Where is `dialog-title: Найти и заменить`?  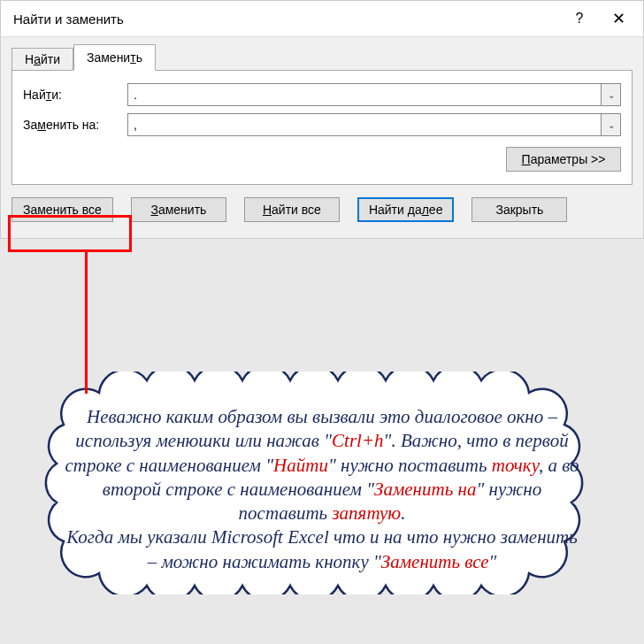
dialog-title: Найти и заменить is located at coordinates (287, 19).